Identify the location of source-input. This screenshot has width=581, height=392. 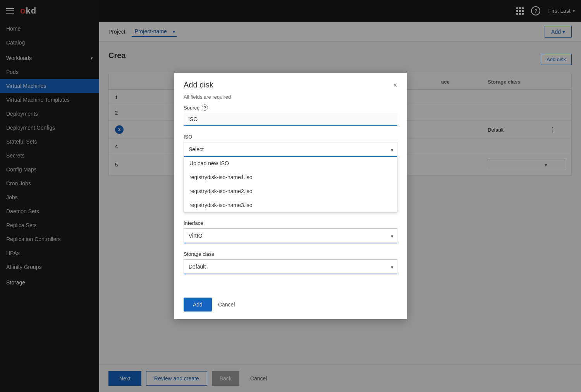
(290, 120).